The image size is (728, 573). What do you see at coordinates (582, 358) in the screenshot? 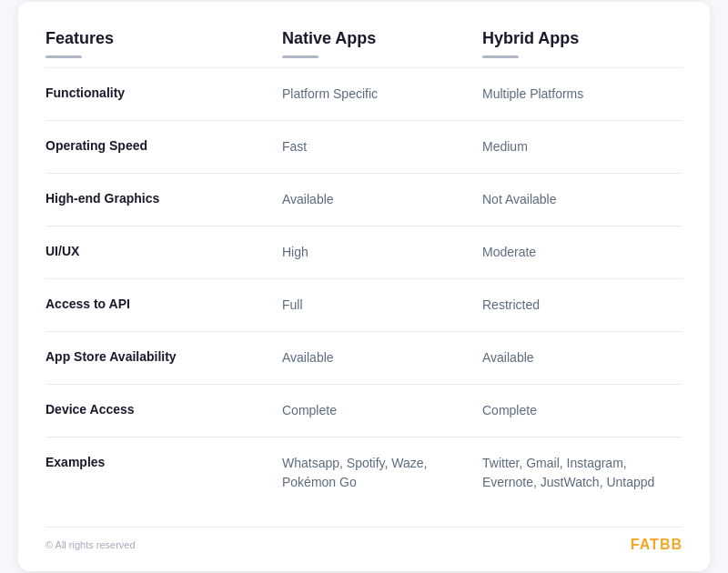
I see `hybrid-value-cell: Available` at bounding box center [582, 358].